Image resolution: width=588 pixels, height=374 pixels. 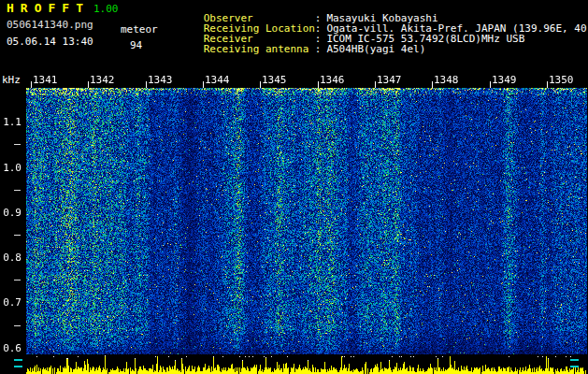 What do you see at coordinates (11, 168) in the screenshot?
I see `freq-tick-label: 1.0` at bounding box center [11, 168].